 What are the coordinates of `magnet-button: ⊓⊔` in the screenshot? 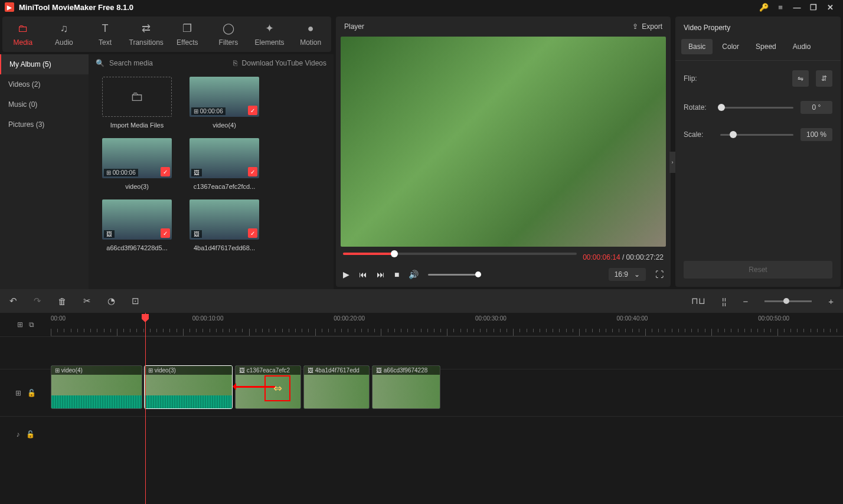 It's located at (698, 301).